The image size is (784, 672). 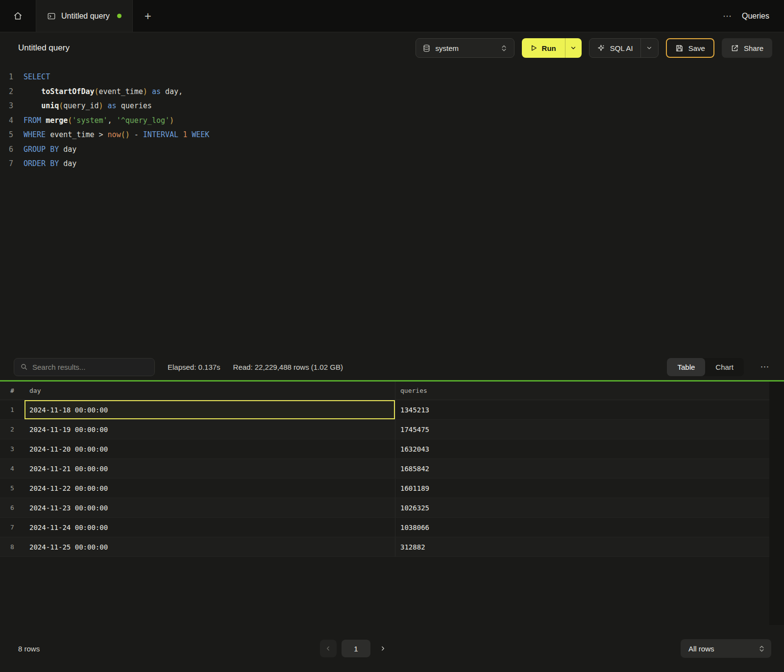 I want to click on table-row: 82024-11-25 00:00:00312882, so click(x=385, y=547).